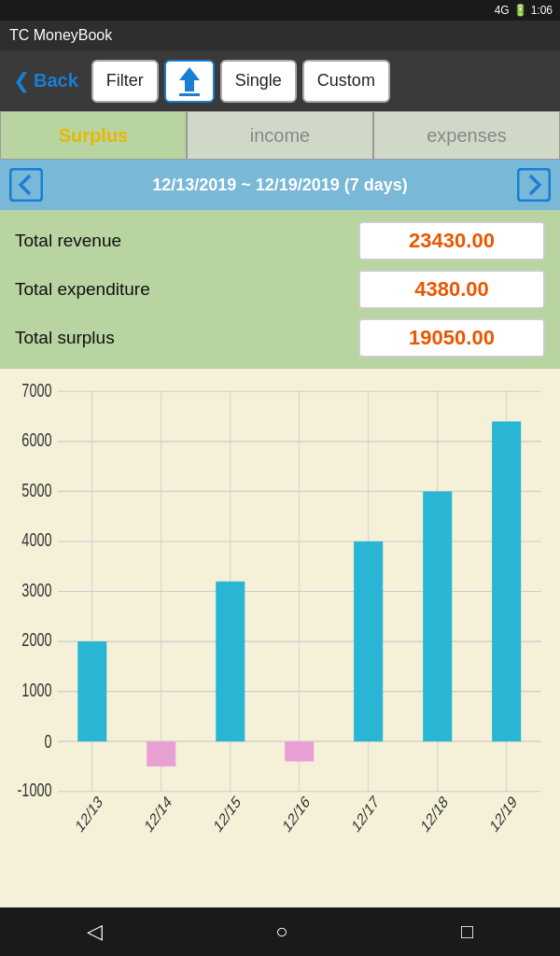  Describe the element at coordinates (280, 338) in the screenshot. I see `surplus-row: Total surplus 19050.00` at that location.